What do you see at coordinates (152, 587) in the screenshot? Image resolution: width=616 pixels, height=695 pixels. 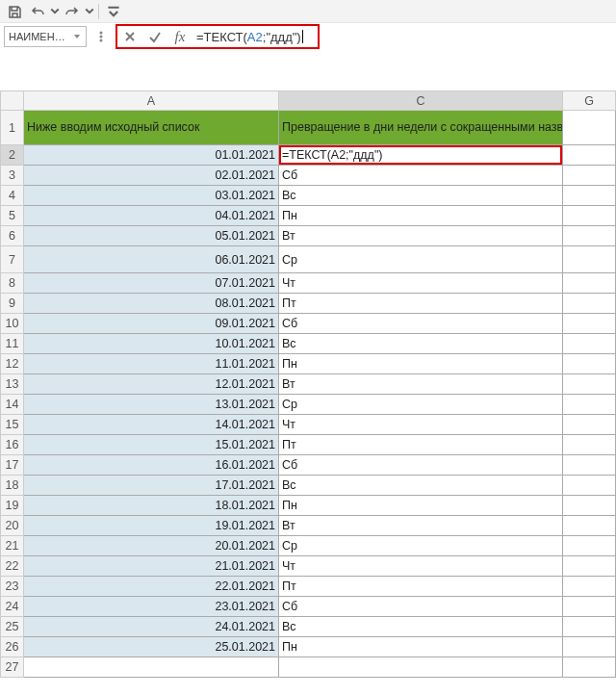 I see `cell-A: 22.01.2021` at bounding box center [152, 587].